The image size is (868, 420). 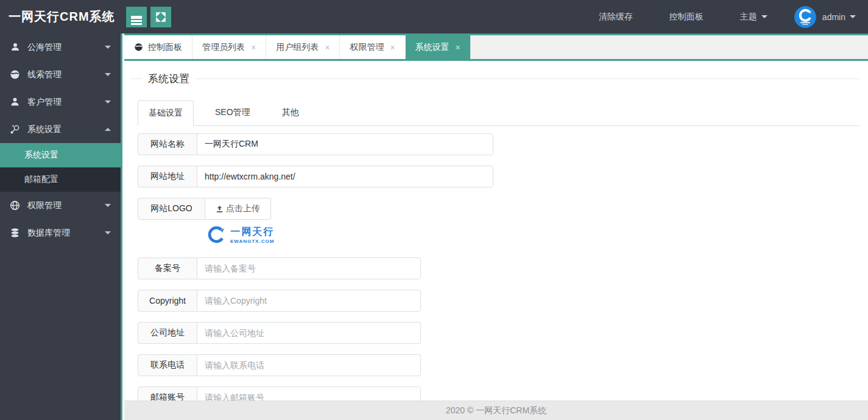 What do you see at coordinates (495, 79) in the screenshot?
I see `page-header: 系统设置` at bounding box center [495, 79].